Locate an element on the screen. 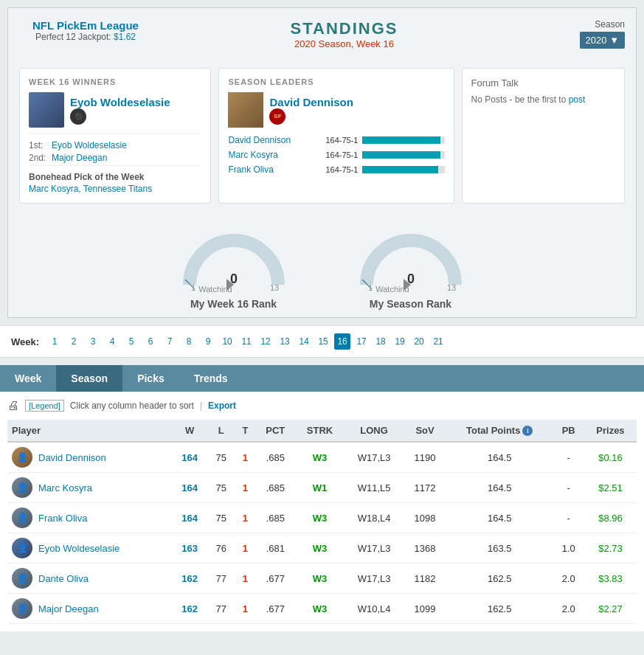 This screenshot has height=655, width=644. leader-name-block: David Dennison SF is located at coordinates (311, 111).